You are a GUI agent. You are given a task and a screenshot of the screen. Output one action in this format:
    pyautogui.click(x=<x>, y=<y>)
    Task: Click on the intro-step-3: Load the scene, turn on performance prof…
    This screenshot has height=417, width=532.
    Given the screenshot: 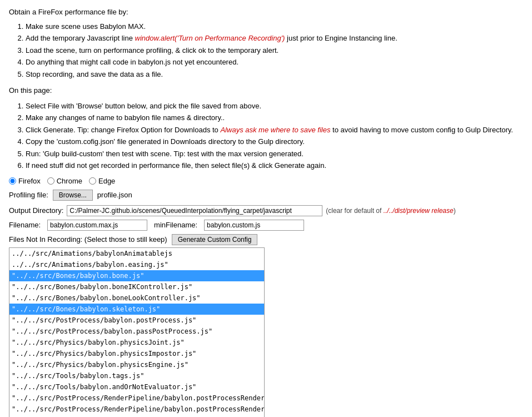 What is the action you would take?
    pyautogui.click(x=275, y=51)
    